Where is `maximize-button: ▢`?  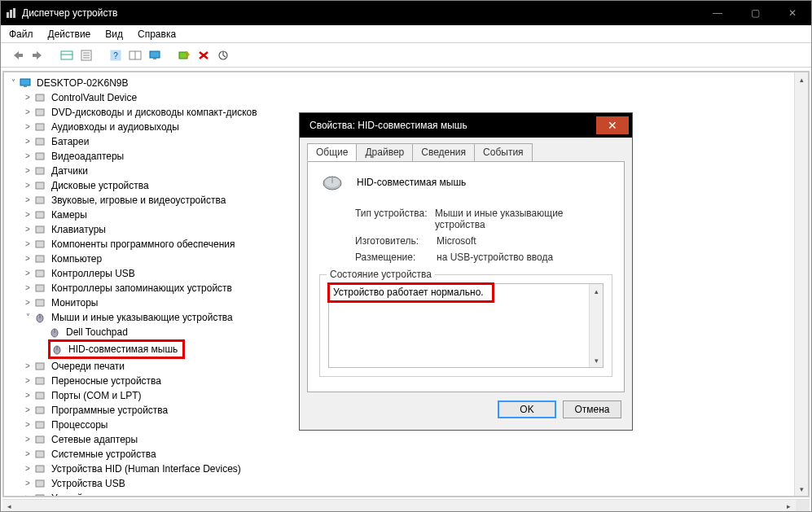
maximize-button: ▢ is located at coordinates (755, 13).